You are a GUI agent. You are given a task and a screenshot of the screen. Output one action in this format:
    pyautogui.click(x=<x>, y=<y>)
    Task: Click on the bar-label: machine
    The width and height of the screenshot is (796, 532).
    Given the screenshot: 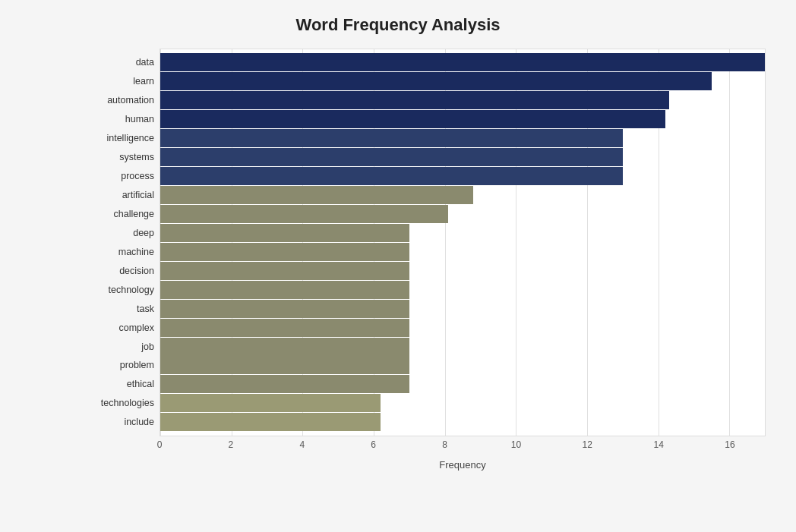 What is the action you would take?
    pyautogui.click(x=118, y=252)
    